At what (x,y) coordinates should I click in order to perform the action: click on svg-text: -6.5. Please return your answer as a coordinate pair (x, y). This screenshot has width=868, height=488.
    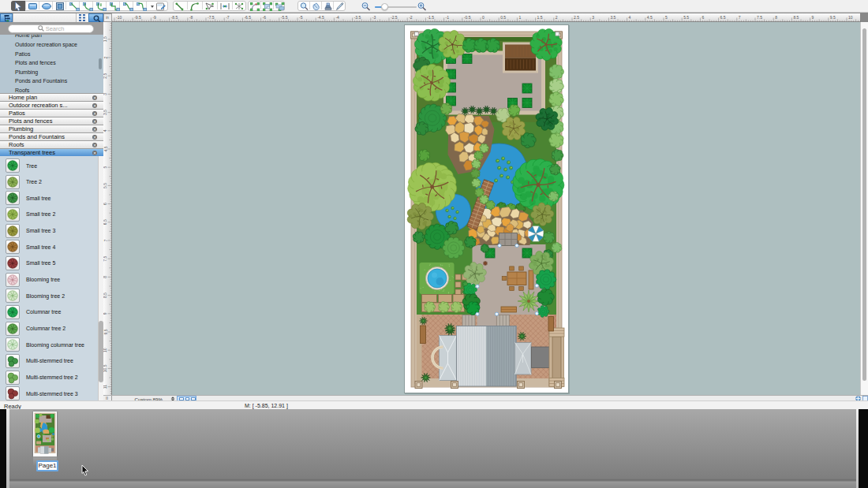
    Looking at the image, I should click on (248, 17).